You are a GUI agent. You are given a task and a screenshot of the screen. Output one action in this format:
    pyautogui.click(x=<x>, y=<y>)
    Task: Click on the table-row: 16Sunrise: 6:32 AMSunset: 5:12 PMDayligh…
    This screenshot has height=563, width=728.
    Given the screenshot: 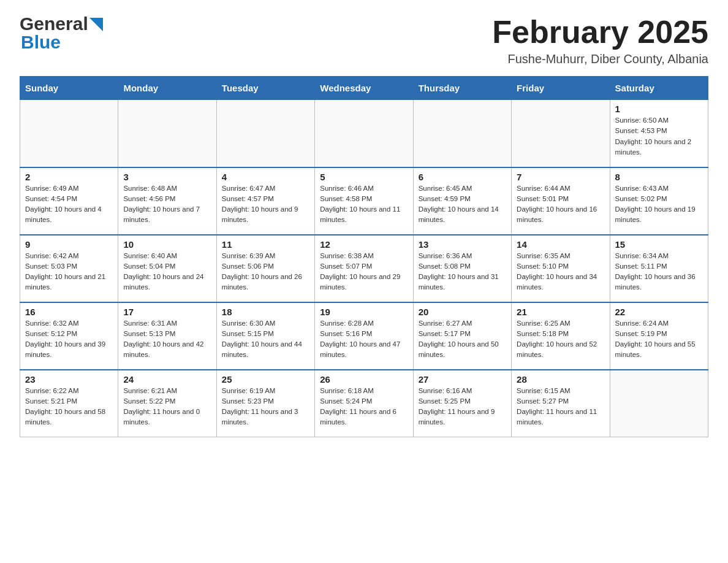 What is the action you would take?
    pyautogui.click(x=69, y=336)
    